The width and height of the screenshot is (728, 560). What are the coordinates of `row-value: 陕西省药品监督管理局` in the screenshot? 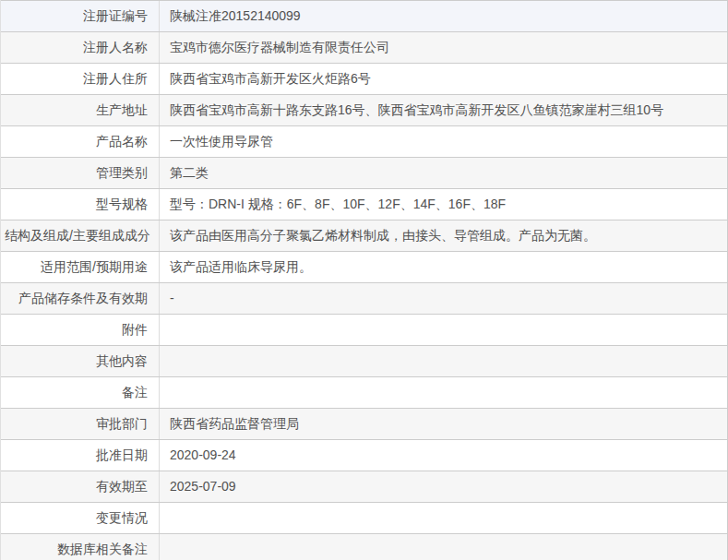 It's located at (443, 424).